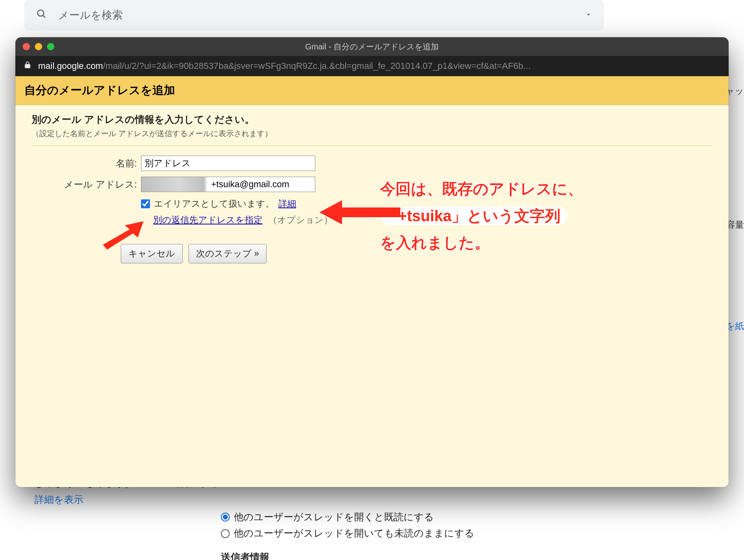 Image resolution: width=744 pixels, height=560 pixels. What do you see at coordinates (314, 15) in the screenshot?
I see `search-bar: メールを検索` at bounding box center [314, 15].